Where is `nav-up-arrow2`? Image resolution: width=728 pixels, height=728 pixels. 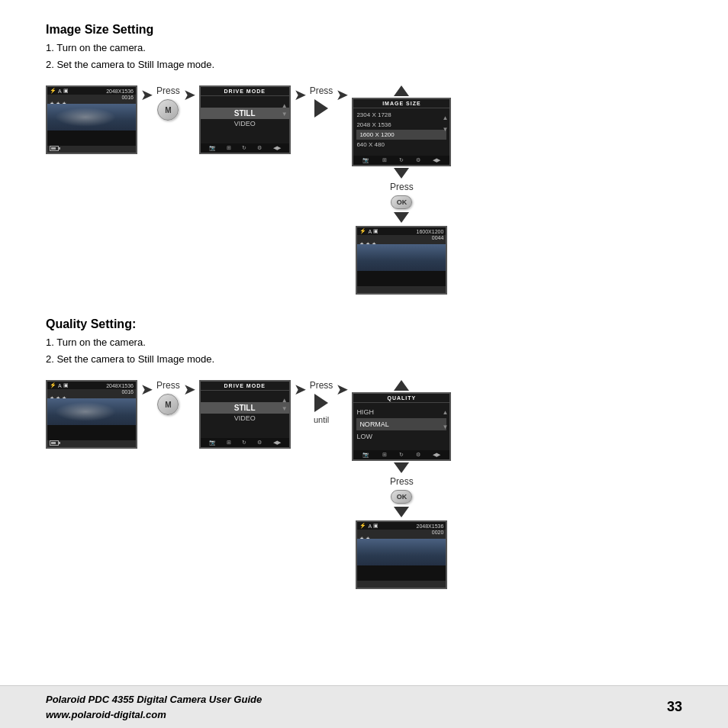 nav-up-arrow2 is located at coordinates (401, 385).